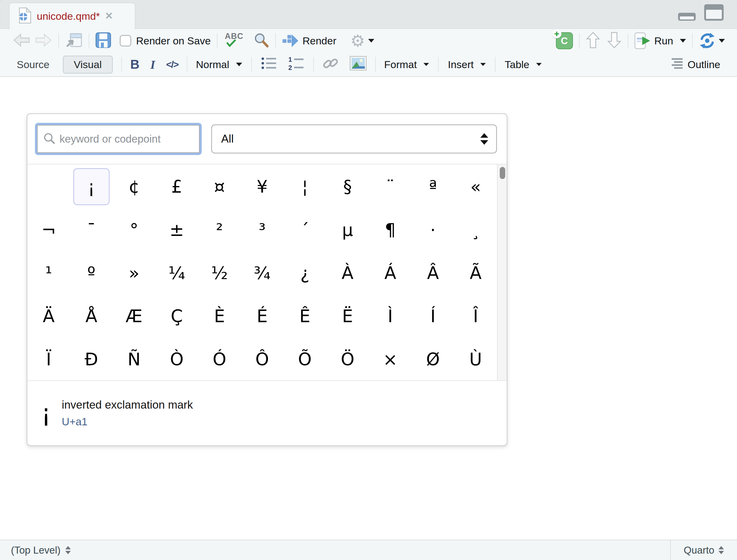  Describe the element at coordinates (348, 316) in the screenshot. I see `char-cell: Ë` at that location.